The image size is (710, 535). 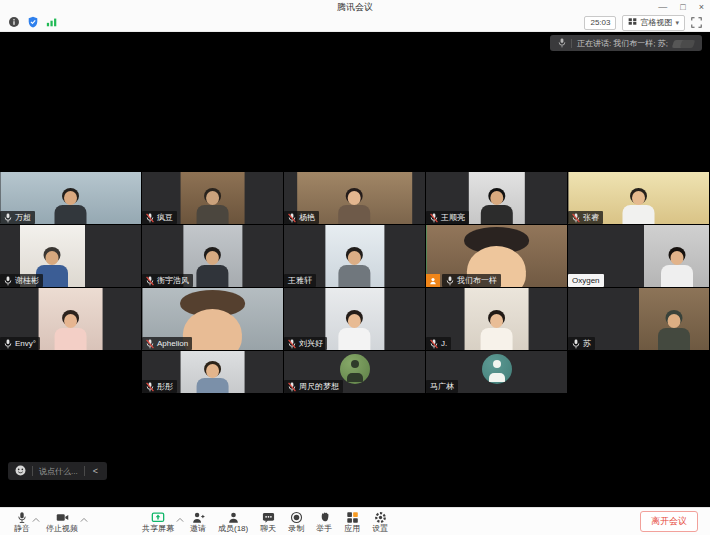 What do you see at coordinates (352, 518) in the screenshot?
I see `apps-icon` at bounding box center [352, 518].